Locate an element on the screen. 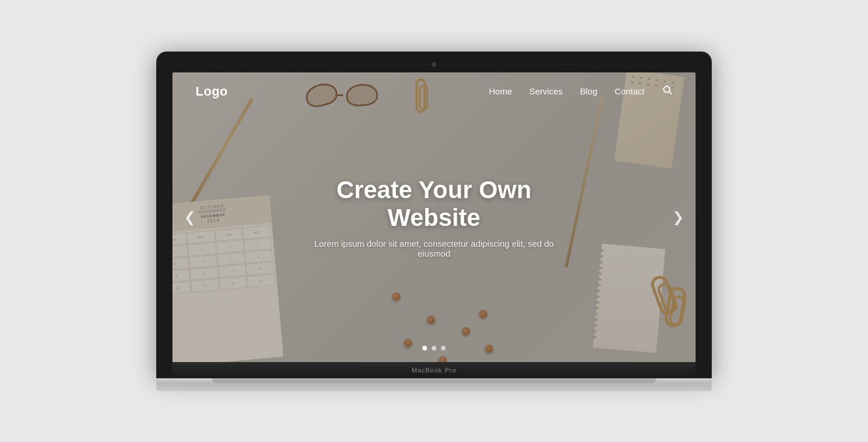 The image size is (868, 442). laptop-base is located at coordinates (434, 385).